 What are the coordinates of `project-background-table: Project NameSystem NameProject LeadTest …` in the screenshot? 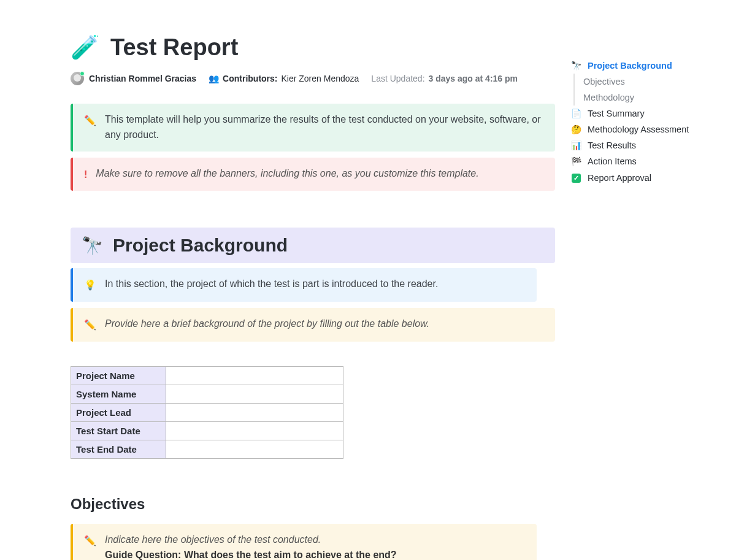 It's located at (207, 412).